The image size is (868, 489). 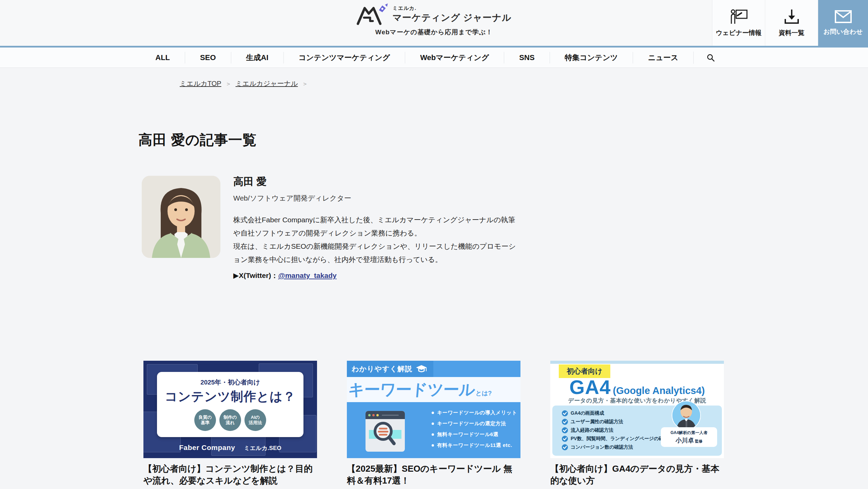 I want to click on logo-brand-large: マーケティング ジャーナル, so click(x=452, y=18).